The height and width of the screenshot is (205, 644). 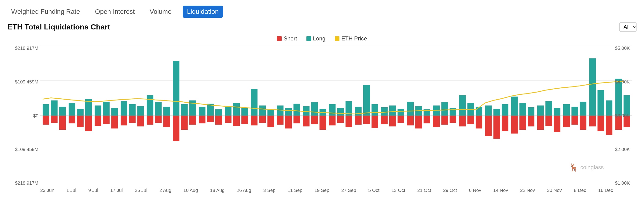 I want to click on x-label-12: 27 Sep, so click(x=348, y=190).